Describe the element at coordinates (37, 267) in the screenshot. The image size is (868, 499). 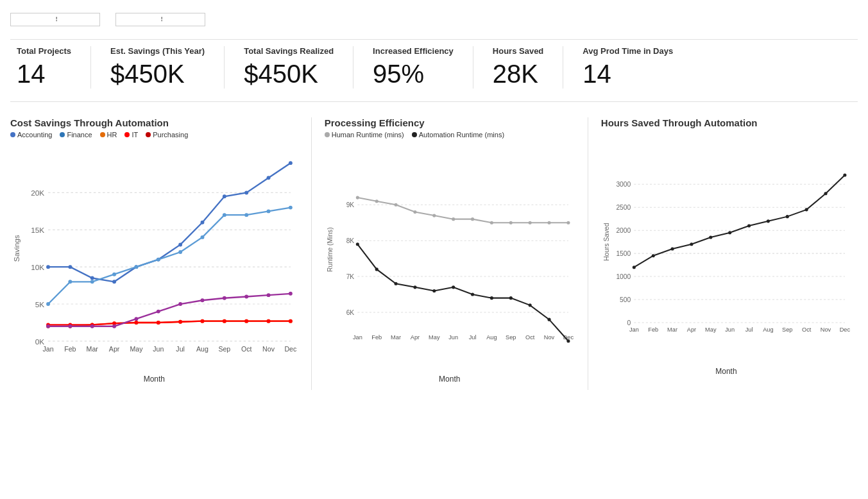
I see `svg-text: 10K` at that location.